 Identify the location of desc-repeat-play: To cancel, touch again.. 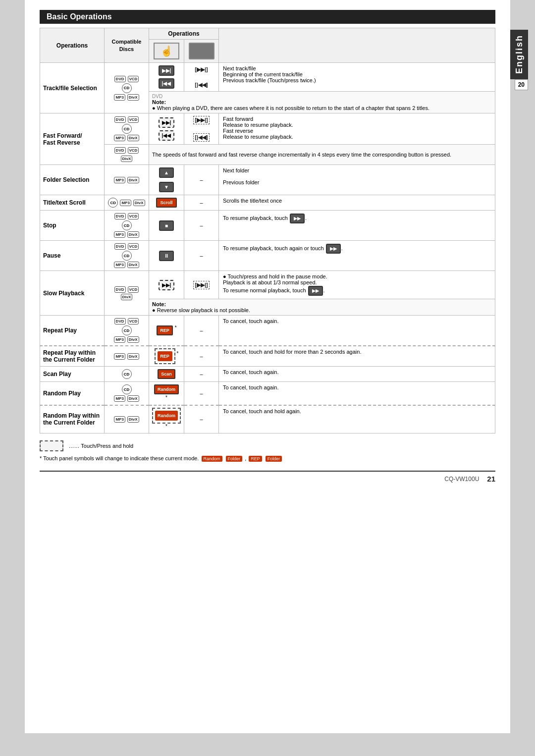
(357, 331).